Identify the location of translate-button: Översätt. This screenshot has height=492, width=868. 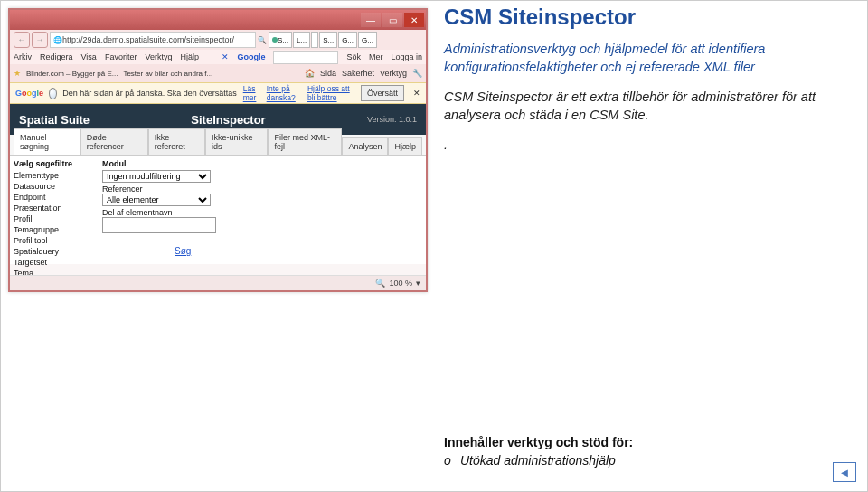
(382, 93).